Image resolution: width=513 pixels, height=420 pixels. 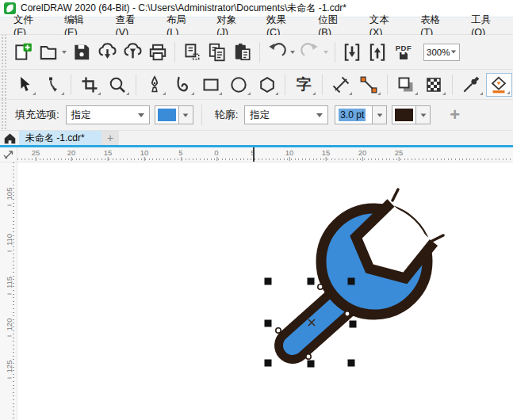 I want to click on drop-shadow-tool, so click(x=406, y=85).